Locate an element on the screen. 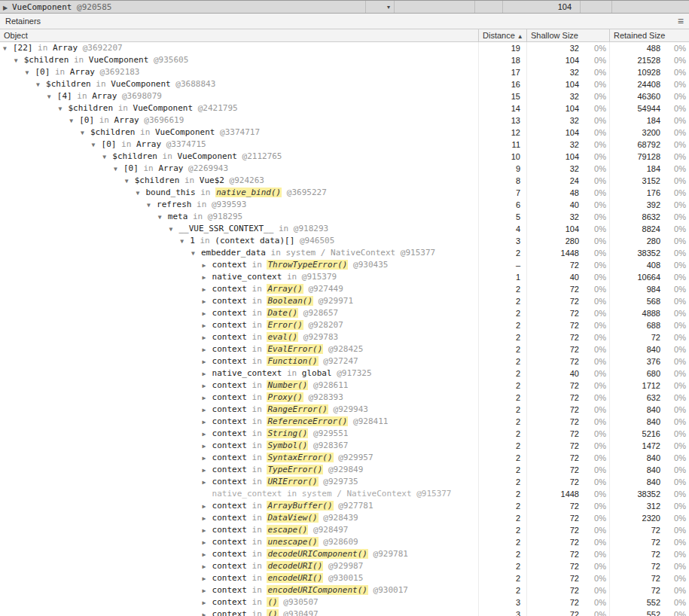 The image size is (689, 616). table-row: ▶native_context in global @917325 2 40 0… is located at coordinates (345, 374).